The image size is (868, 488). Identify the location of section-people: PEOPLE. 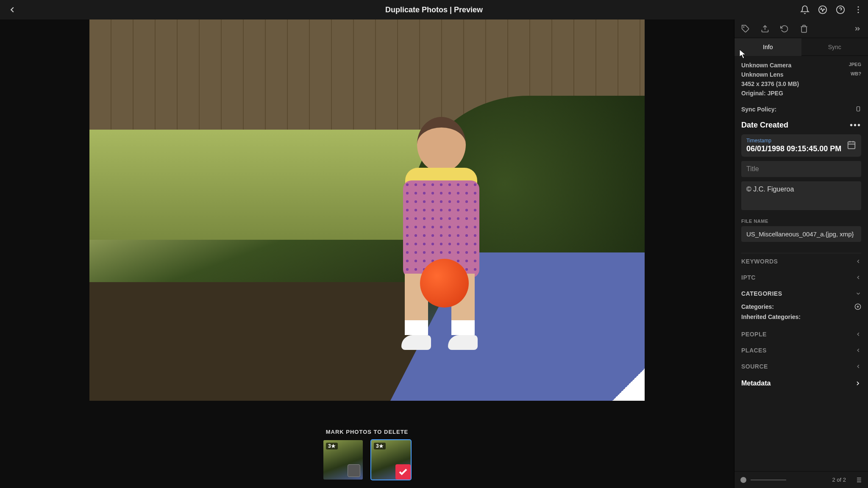
(801, 334).